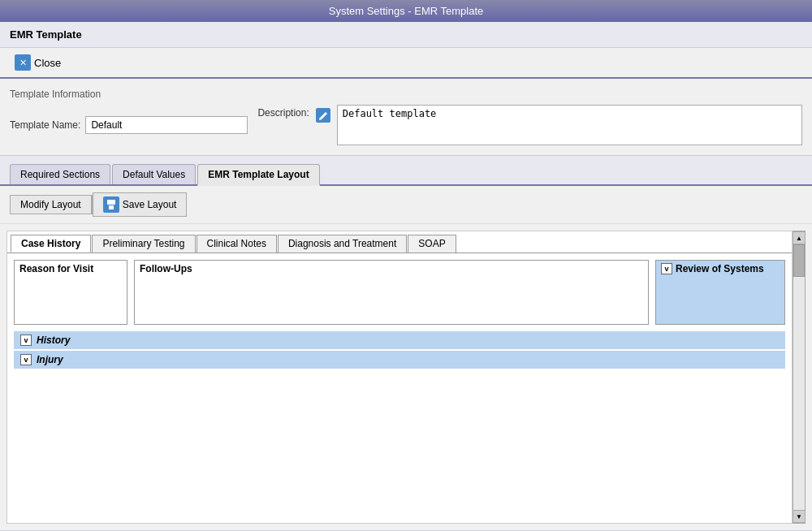  Describe the element at coordinates (343, 244) in the screenshot. I see `inner-tab-diagnosis-treatment: Diagnosis and Treatment` at that location.